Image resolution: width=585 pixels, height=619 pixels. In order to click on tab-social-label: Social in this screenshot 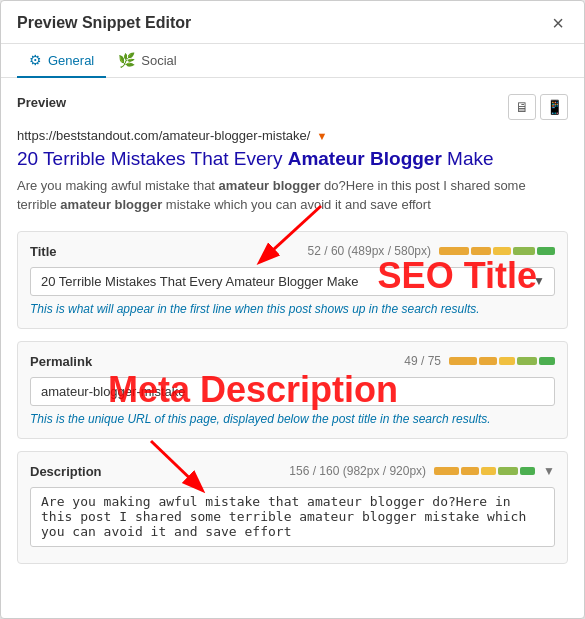, I will do `click(158, 60)`.